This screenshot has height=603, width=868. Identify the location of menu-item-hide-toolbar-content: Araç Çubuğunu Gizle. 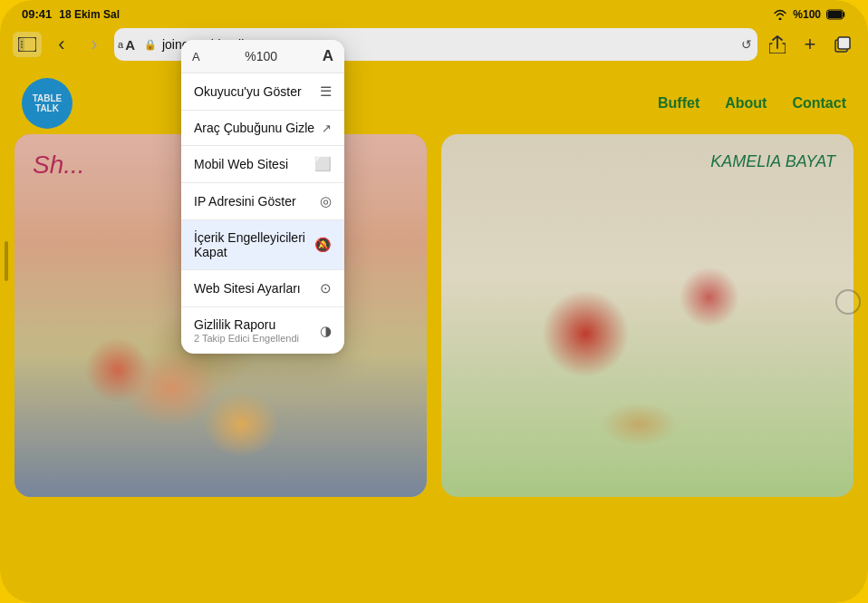
(254, 128).